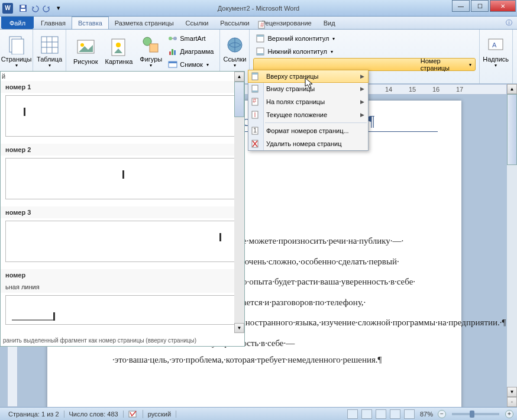  I want to click on minimize-button: —, so click(461, 6).